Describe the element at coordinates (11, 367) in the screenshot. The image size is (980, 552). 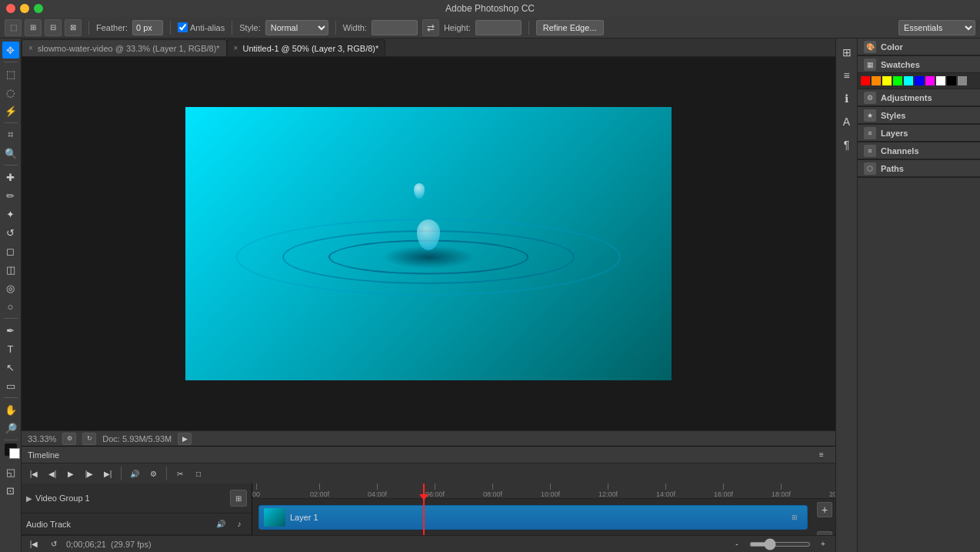
I see `path-selection-tool: ↖` at that location.